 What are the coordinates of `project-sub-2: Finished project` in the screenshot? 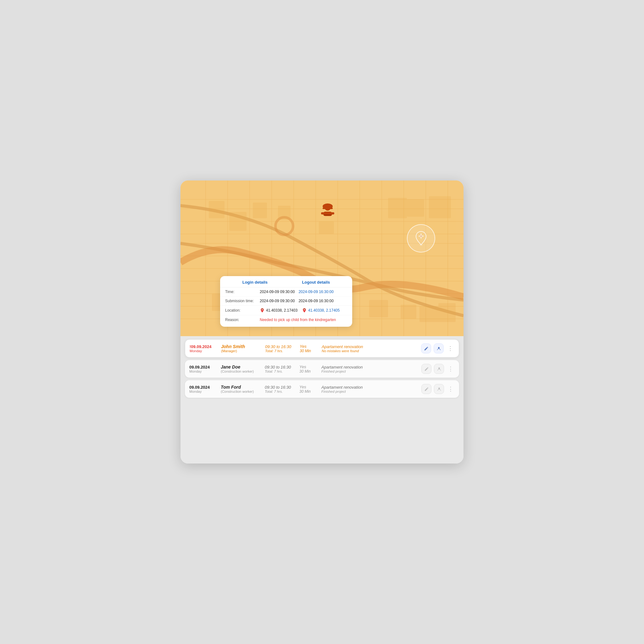 It's located at (370, 371).